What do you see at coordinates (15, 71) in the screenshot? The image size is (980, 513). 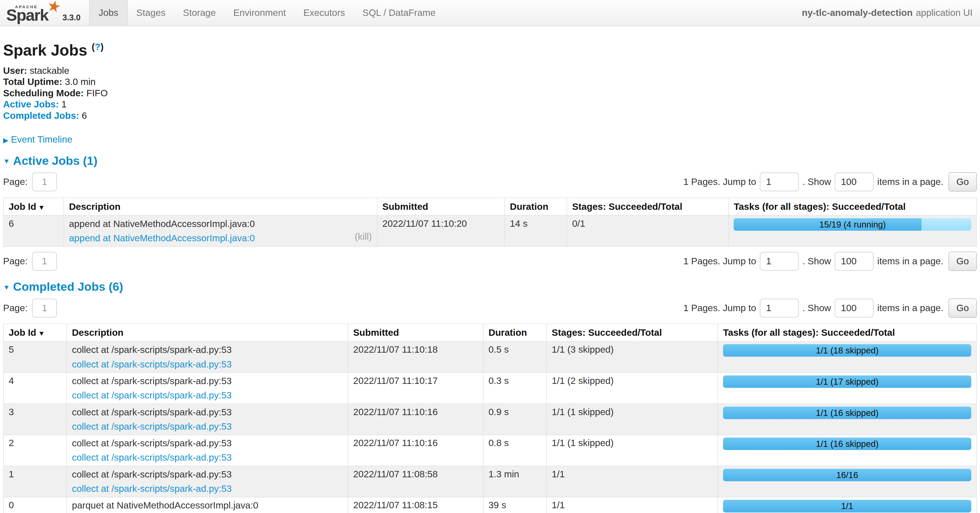 I see `stat-user-label: User:` at bounding box center [15, 71].